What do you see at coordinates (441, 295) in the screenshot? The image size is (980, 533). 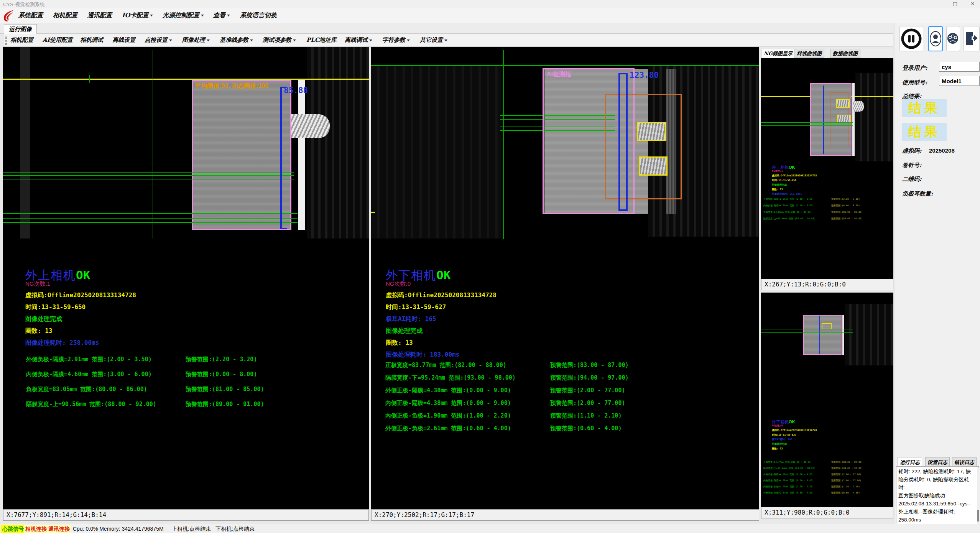 I see `virtual-code-line: 虚拟码:Offline20250208133134728` at bounding box center [441, 295].